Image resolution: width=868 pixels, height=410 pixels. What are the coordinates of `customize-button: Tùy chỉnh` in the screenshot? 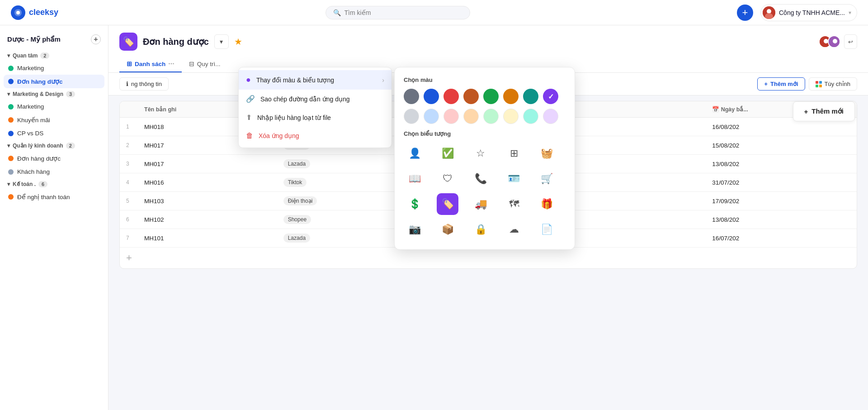 It's located at (833, 84).